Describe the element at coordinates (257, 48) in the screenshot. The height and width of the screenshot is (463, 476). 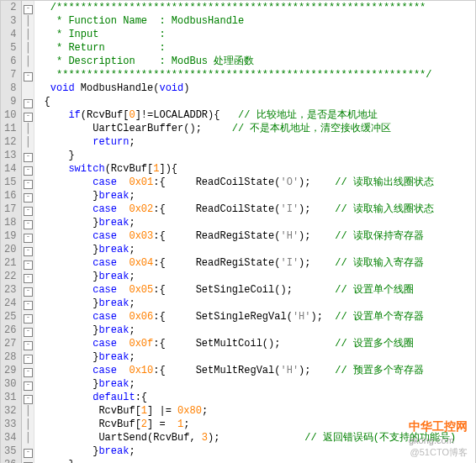
I see `code-line: * Return :` at that location.